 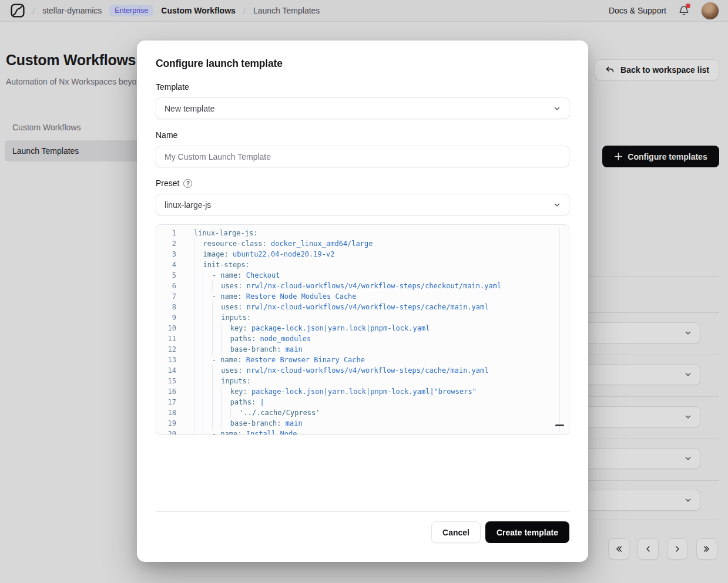 I want to click on preset-label-text: Preset, so click(x=167, y=183).